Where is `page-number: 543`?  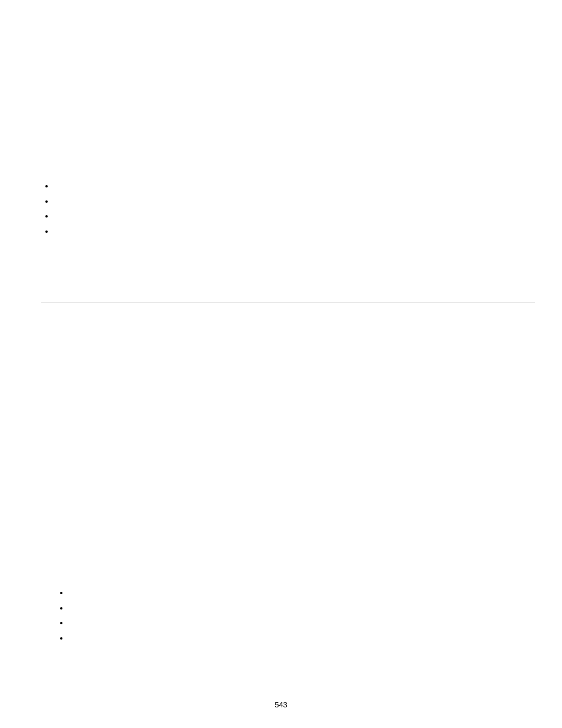 page-number: 543 is located at coordinates (281, 705).